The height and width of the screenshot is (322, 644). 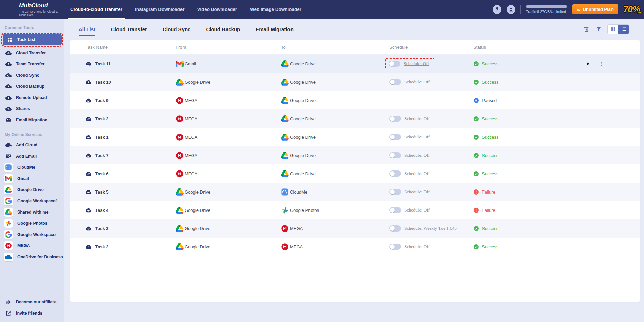 I want to click on column-header: Status, so click(x=517, y=47).